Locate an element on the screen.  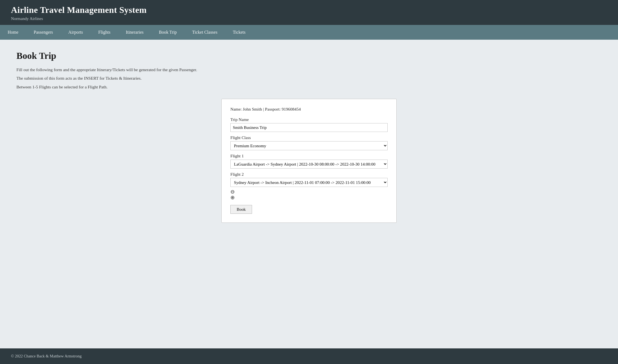
description-3: Between 1-5 Flights can be selected for … is located at coordinates (309, 87).